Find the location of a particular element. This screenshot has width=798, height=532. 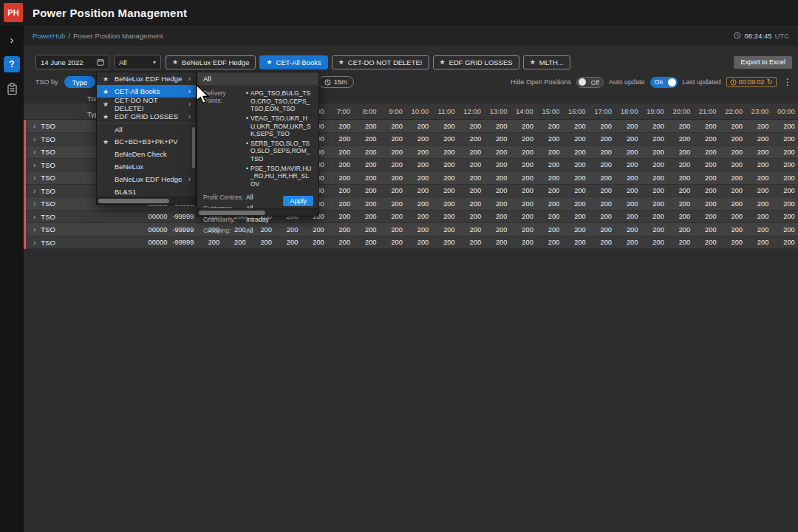

menu-horizontal-scrollbar is located at coordinates (146, 200).